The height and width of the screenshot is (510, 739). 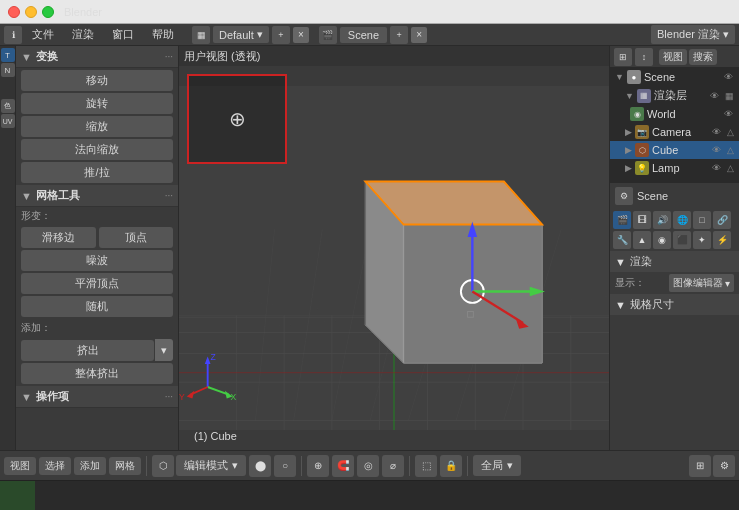 I want to click on normal-scale-button: 法向缩放, so click(x=97, y=150).